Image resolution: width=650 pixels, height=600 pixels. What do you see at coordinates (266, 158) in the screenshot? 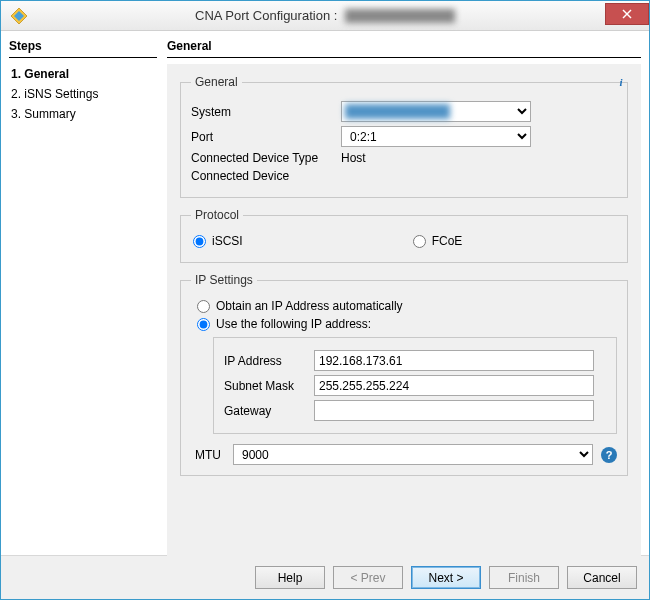
I see `conn-type-label: Connected Device Type` at bounding box center [266, 158].